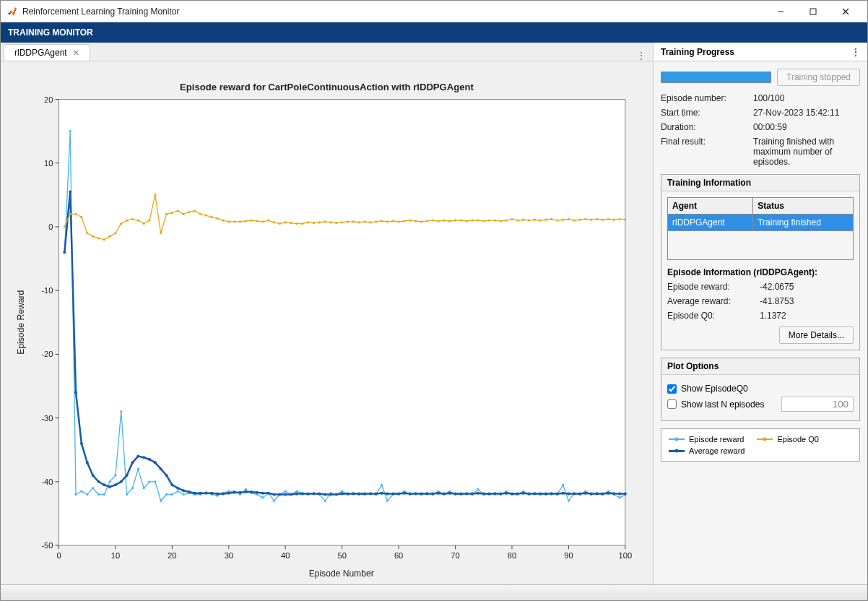  I want to click on svg-text: 50, so click(342, 555).